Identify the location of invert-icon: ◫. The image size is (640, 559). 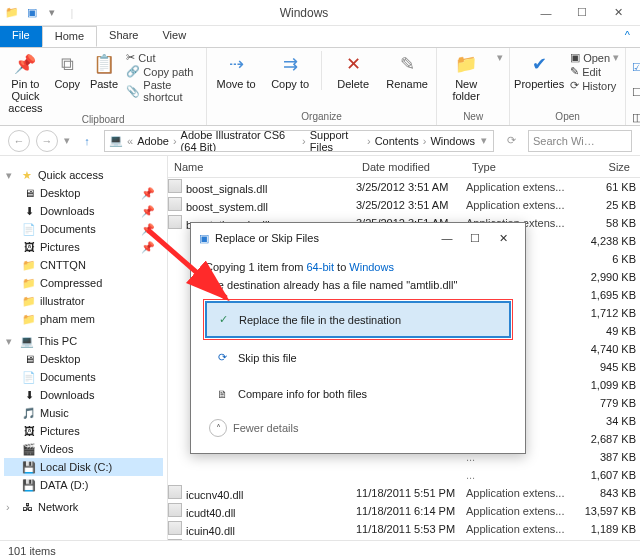
(636, 118).